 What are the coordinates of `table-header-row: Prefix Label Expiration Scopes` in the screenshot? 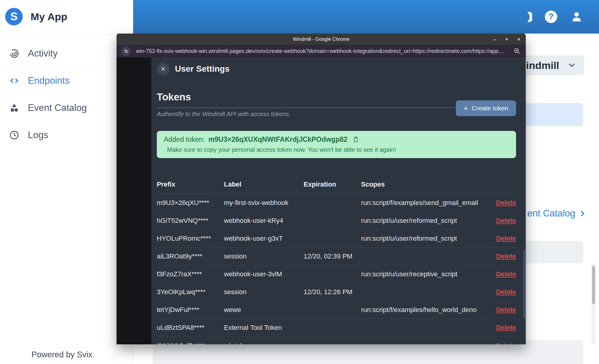 It's located at (337, 184).